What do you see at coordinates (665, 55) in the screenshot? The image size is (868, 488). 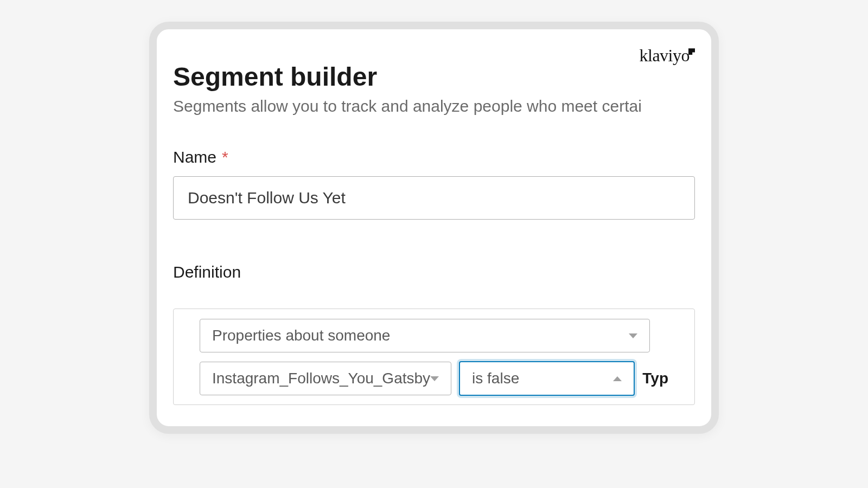 I see `brand-text: klaviyo` at bounding box center [665, 55].